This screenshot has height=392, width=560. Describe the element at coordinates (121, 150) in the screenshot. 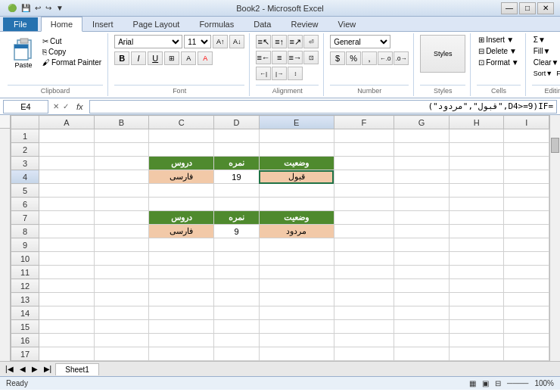

I see `cell-B2` at that location.